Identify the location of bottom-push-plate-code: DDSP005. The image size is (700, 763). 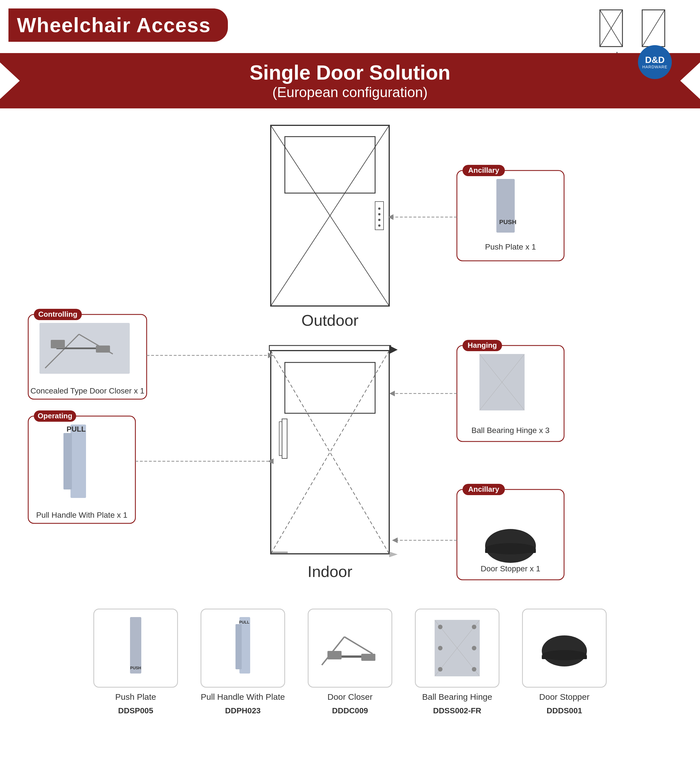
(136, 711).